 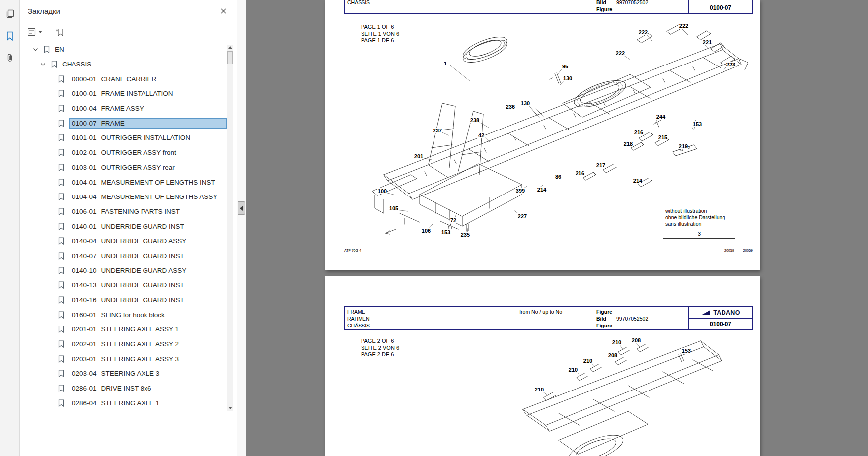 I want to click on sidebar-scrollbar, so click(x=230, y=228).